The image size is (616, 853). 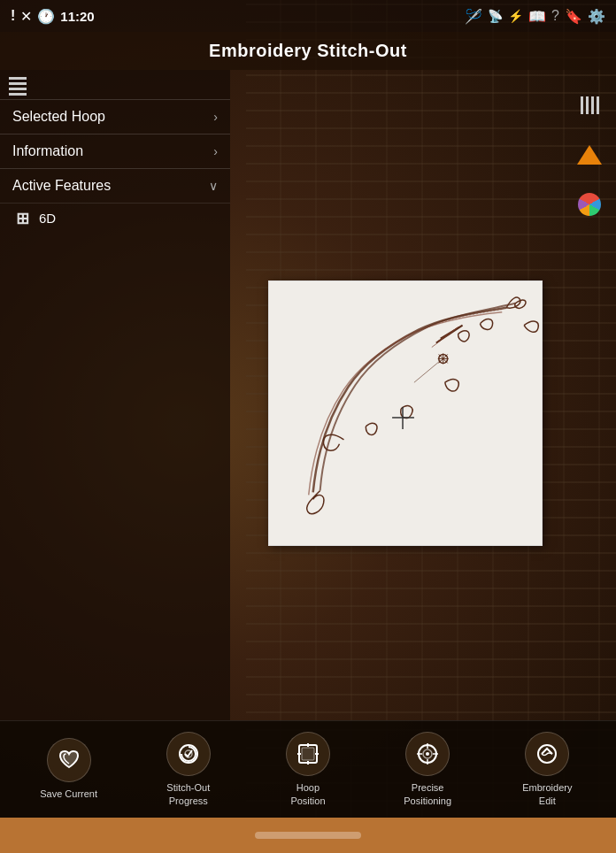 I want to click on submenu-6d-label: 6D, so click(x=48, y=218).